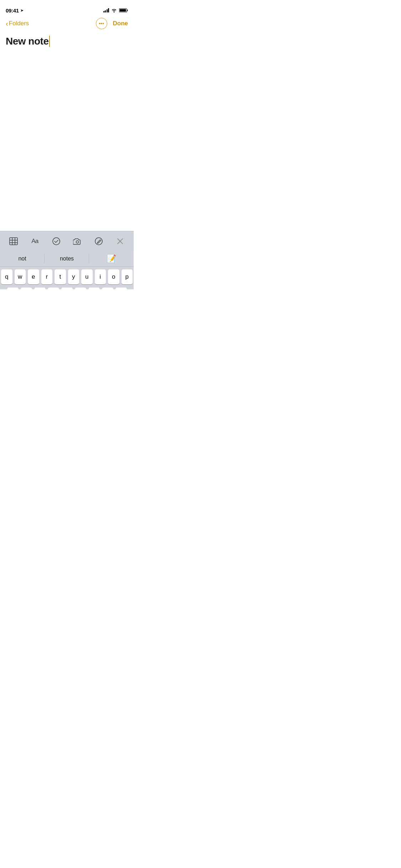 The width and height of the screenshot is (401, 868). I want to click on key-g: g, so click(67, 289).